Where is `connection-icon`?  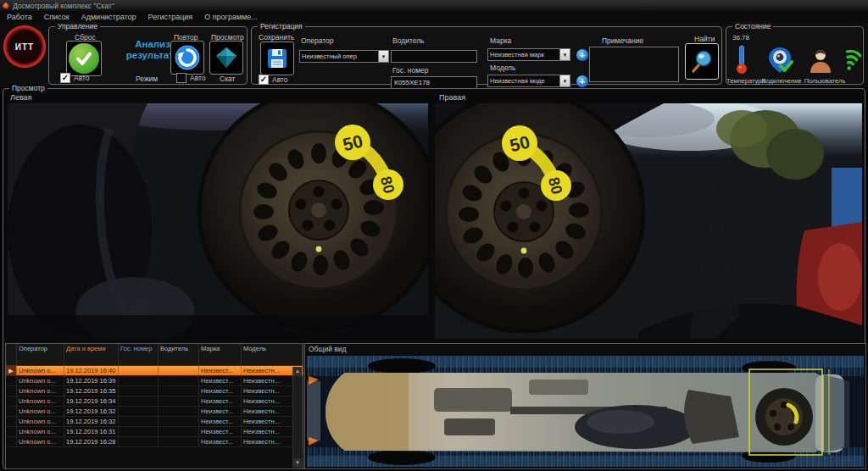 connection-icon is located at coordinates (780, 62).